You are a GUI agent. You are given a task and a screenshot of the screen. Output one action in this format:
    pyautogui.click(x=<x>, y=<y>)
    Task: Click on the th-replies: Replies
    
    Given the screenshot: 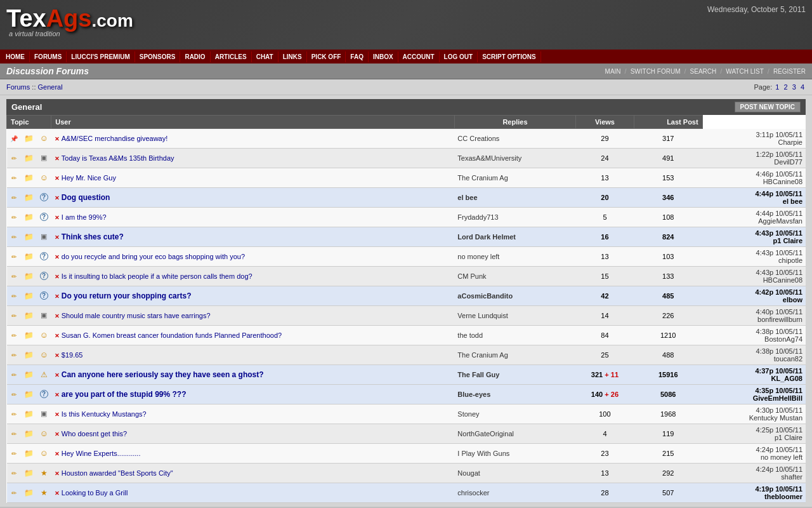 What is the action you would take?
    pyautogui.click(x=515, y=122)
    